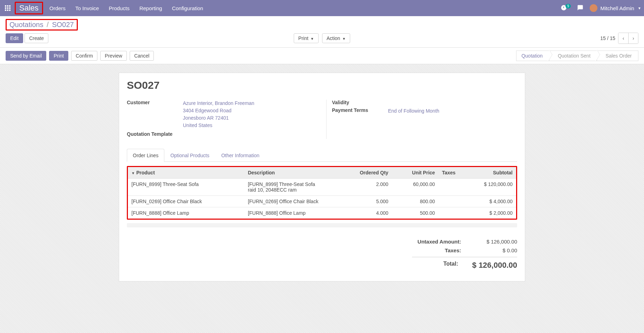 The width and height of the screenshot is (644, 333). Describe the element at coordinates (42, 25) in the screenshot. I see `breadcrumb-highlight: Quotations / SO027` at that location.